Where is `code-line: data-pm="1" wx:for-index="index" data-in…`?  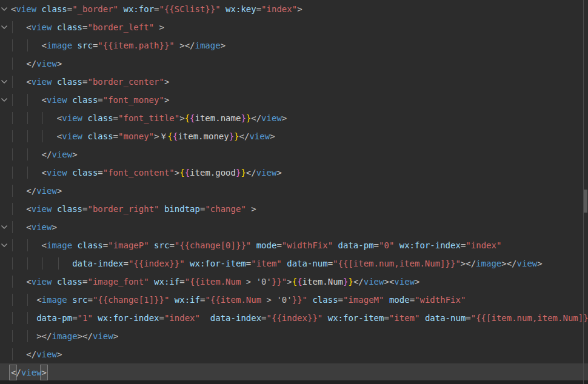 code-line: data-pm="1" wx:for-index="index" data-in… is located at coordinates (294, 318).